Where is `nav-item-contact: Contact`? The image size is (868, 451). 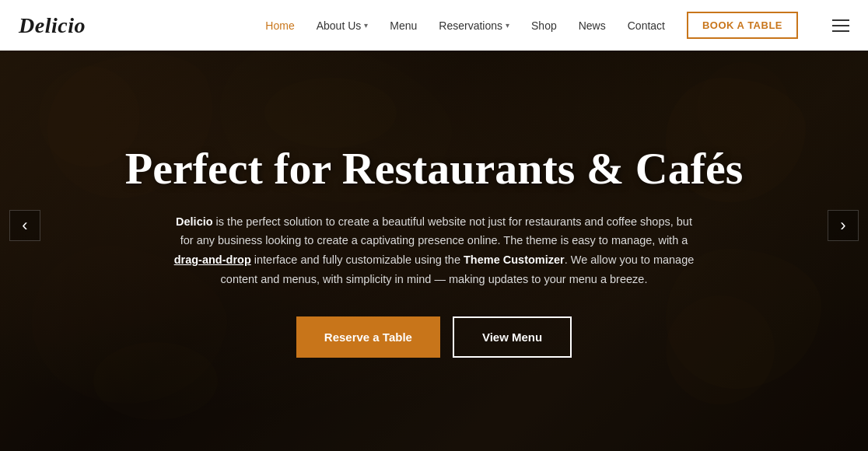 nav-item-contact: Contact is located at coordinates (646, 26).